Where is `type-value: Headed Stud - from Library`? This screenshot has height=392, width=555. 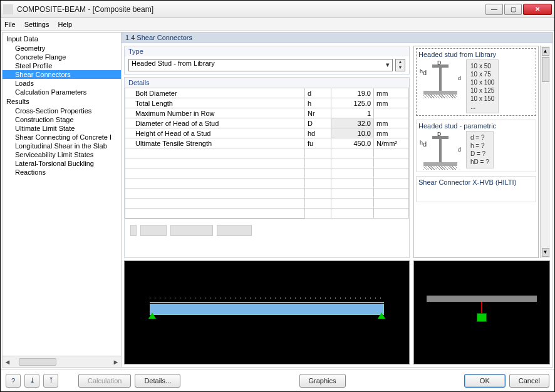
type-value: Headed Stud - from Library is located at coordinates (173, 63).